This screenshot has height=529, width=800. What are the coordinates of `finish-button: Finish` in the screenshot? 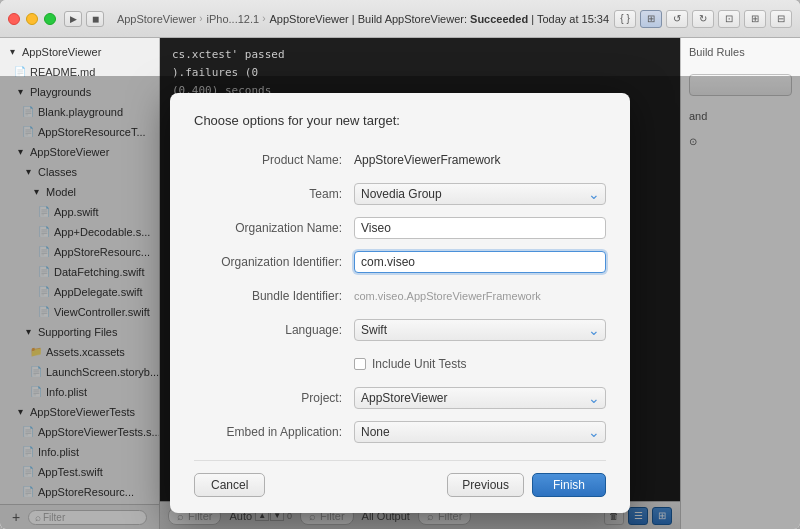 It's located at (569, 485).